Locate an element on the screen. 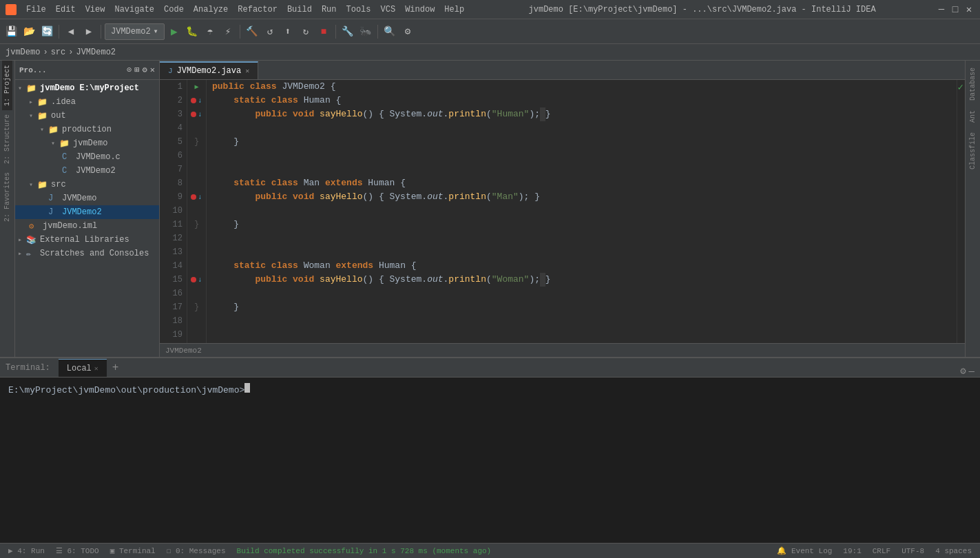 The image size is (980, 558). tree-item-jvmdemo-class: C JVMDemo.c is located at coordinates (87, 157).